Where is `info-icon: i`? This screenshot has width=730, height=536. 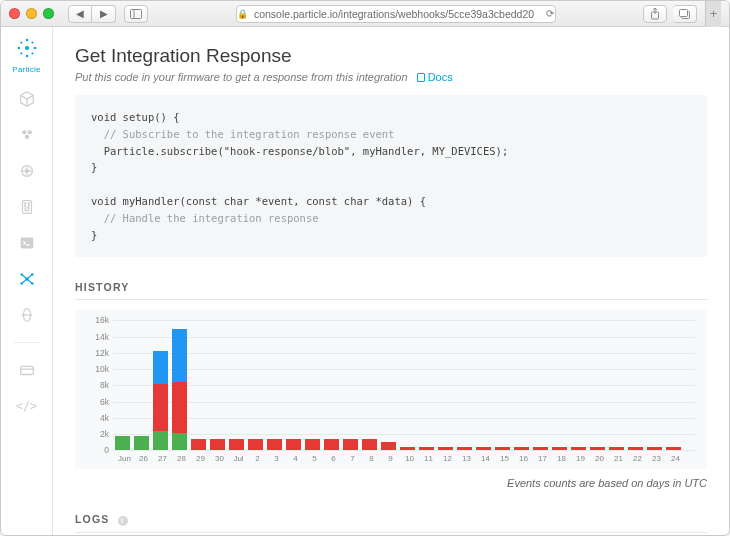
info-icon: i is located at coordinates (123, 521).